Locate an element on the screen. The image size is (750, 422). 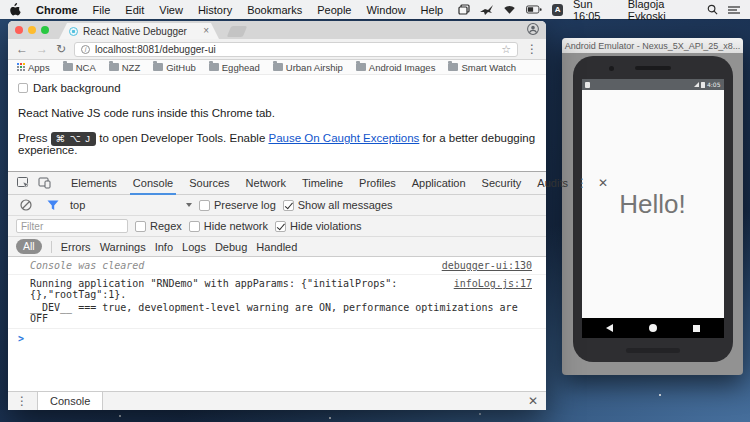
show-all-messages-option: Show all messages is located at coordinates (338, 205).